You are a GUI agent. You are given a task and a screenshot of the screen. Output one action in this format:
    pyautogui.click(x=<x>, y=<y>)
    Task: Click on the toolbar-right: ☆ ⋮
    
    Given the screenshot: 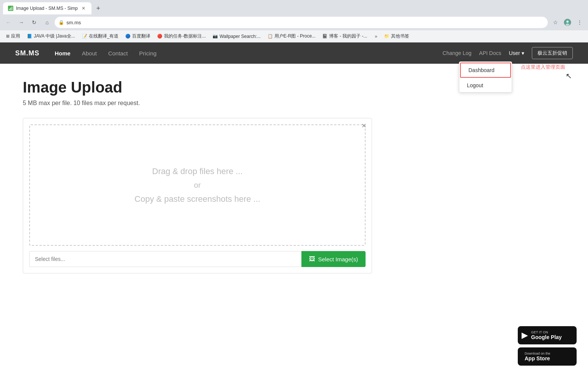 What is the action you would take?
    pyautogui.click(x=568, y=22)
    